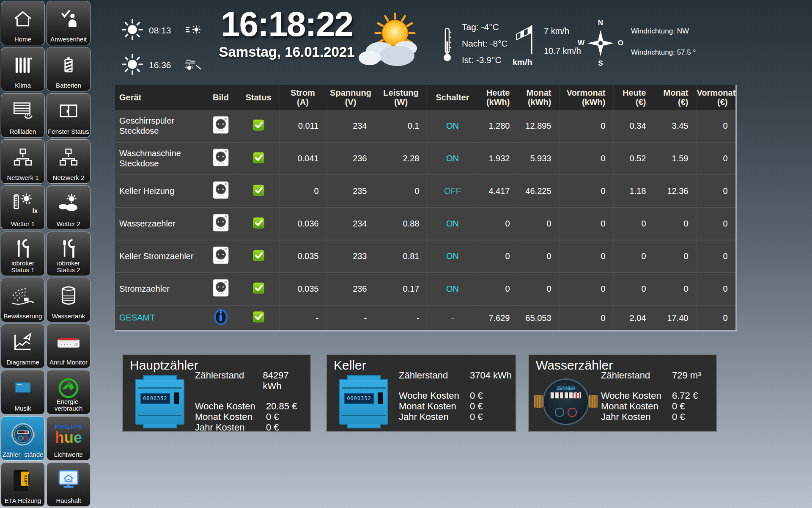  I want to click on monat-kwh-value: 46.225, so click(538, 191).